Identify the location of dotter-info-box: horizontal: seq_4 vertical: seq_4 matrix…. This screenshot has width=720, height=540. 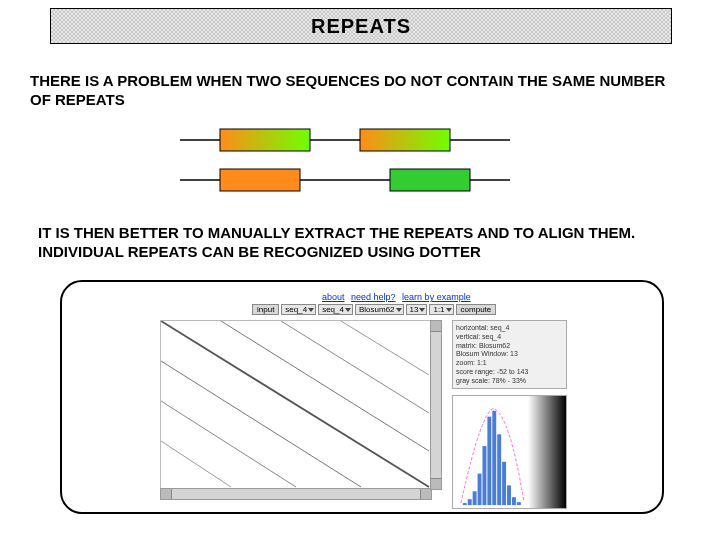
(510, 354).